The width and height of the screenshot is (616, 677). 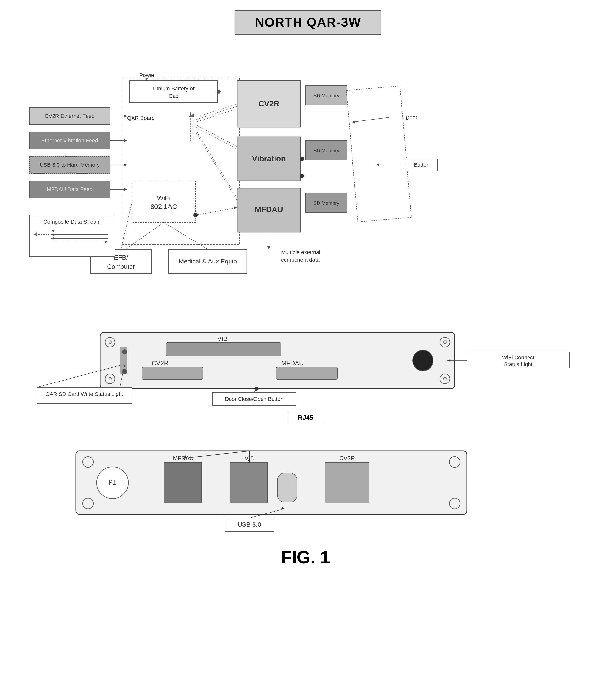 I want to click on svg-text: Status Light, so click(x=518, y=364).